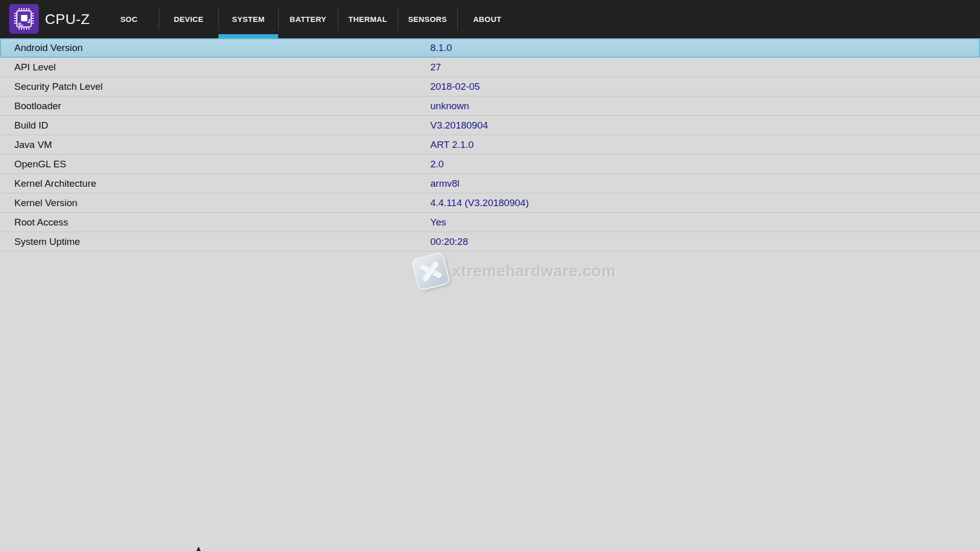 The image size is (980, 551). I want to click on system-info-row: Bootloader unknown, so click(490, 106).